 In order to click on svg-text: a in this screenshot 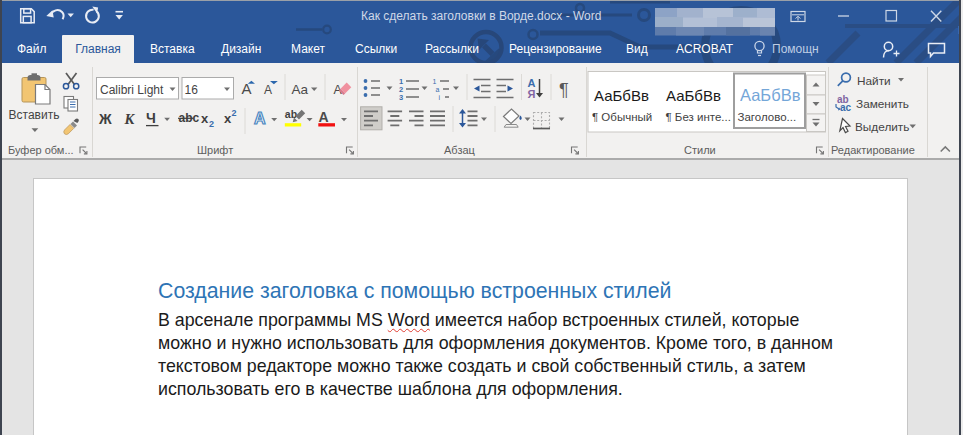, I will do `click(438, 90)`.